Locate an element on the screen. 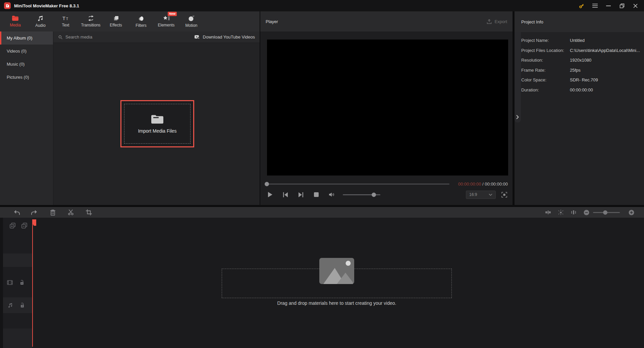 The width and height of the screenshot is (644, 348). export-icon is located at coordinates (489, 21).